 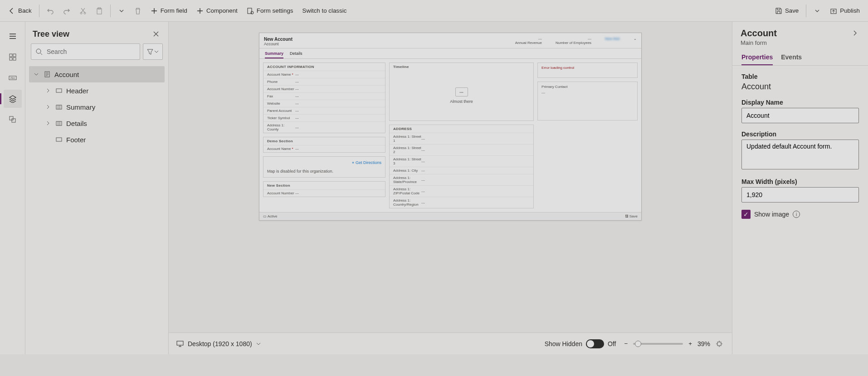 What do you see at coordinates (787, 11) in the screenshot?
I see `save-button: Save` at bounding box center [787, 11].